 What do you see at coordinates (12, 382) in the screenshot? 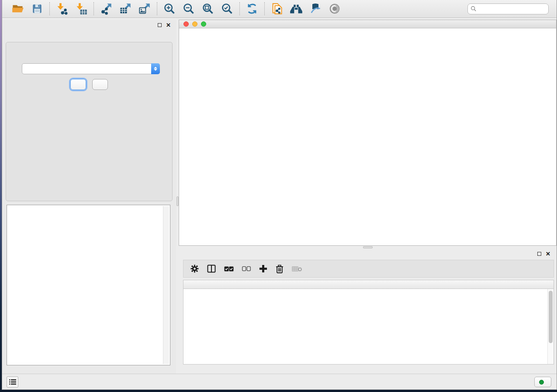
I see `task-history-button` at bounding box center [12, 382].